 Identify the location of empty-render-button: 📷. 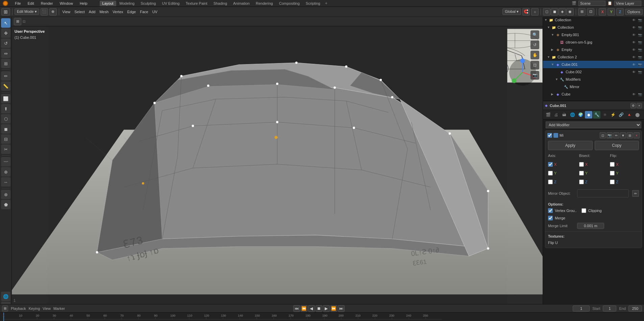
(640, 50).